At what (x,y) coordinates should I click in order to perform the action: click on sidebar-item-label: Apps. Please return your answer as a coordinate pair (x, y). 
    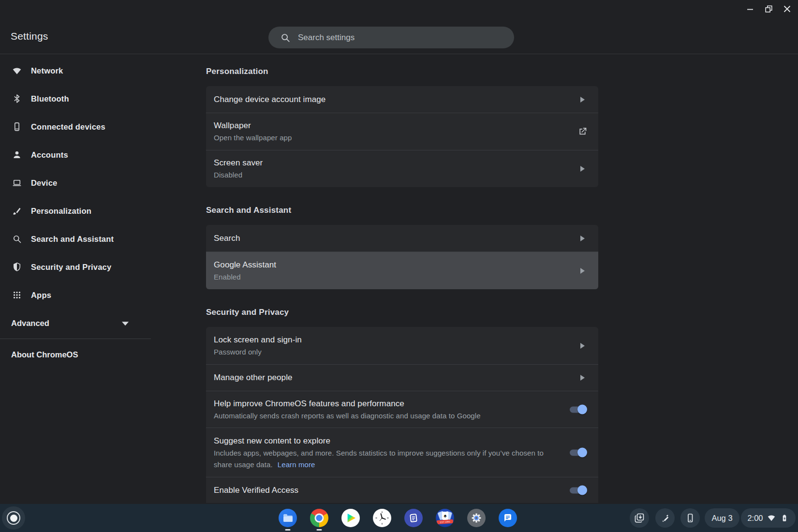
    Looking at the image, I should click on (41, 295).